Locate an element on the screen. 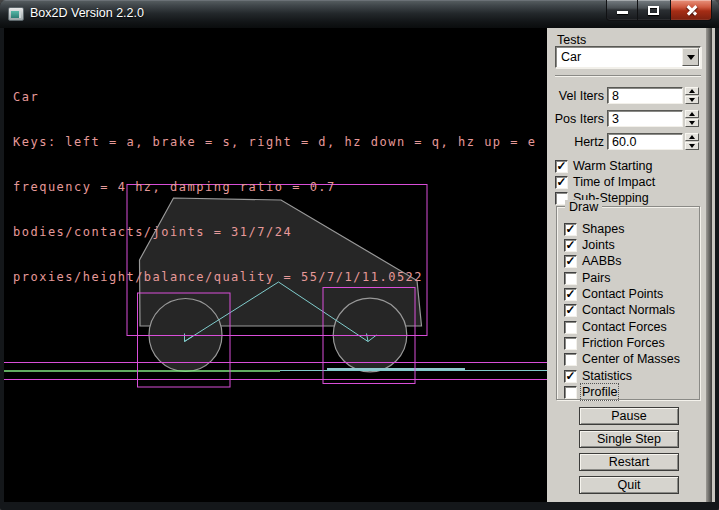 Image resolution: width=719 pixels, height=510 pixels. tests-label: Tests is located at coordinates (572, 40).